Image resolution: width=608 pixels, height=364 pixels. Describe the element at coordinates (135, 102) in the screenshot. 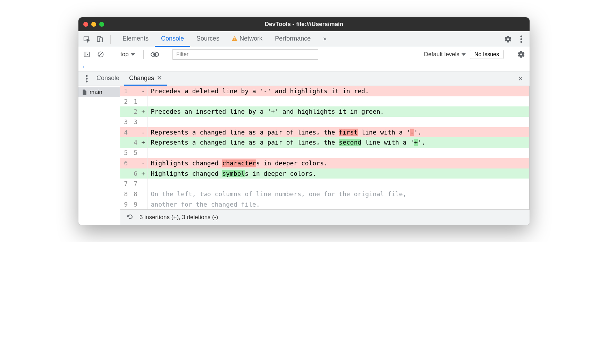

I see `line-number-new: 1` at that location.